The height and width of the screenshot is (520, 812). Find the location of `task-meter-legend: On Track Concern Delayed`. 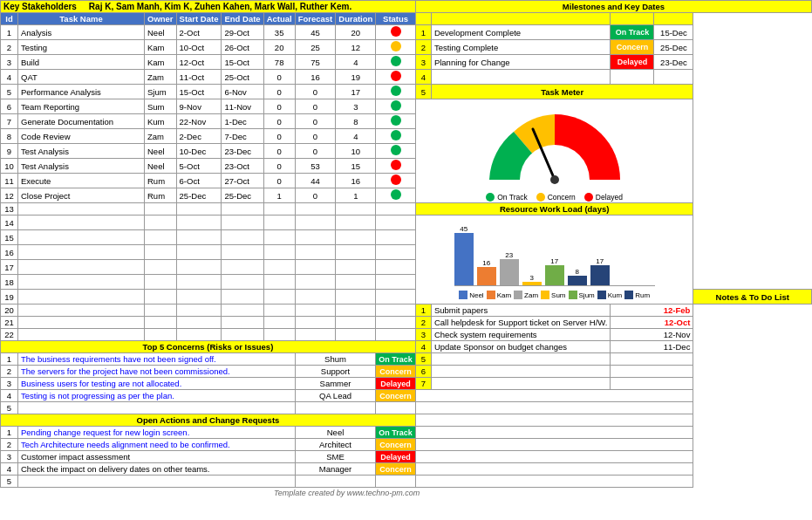

task-meter-legend: On Track Concern Delayed is located at coordinates (555, 197).